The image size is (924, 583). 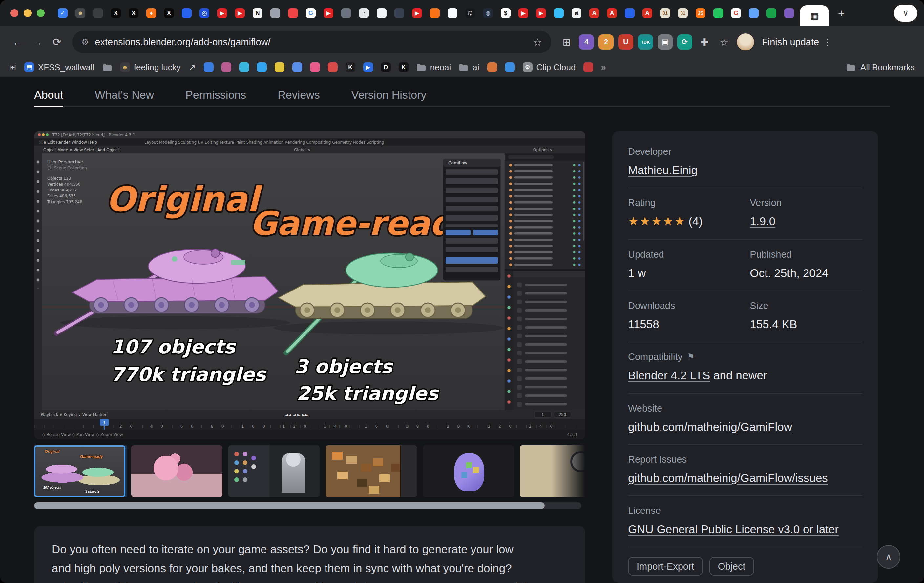 What do you see at coordinates (57, 42) in the screenshot?
I see `reload-button: ⟳` at bounding box center [57, 42].